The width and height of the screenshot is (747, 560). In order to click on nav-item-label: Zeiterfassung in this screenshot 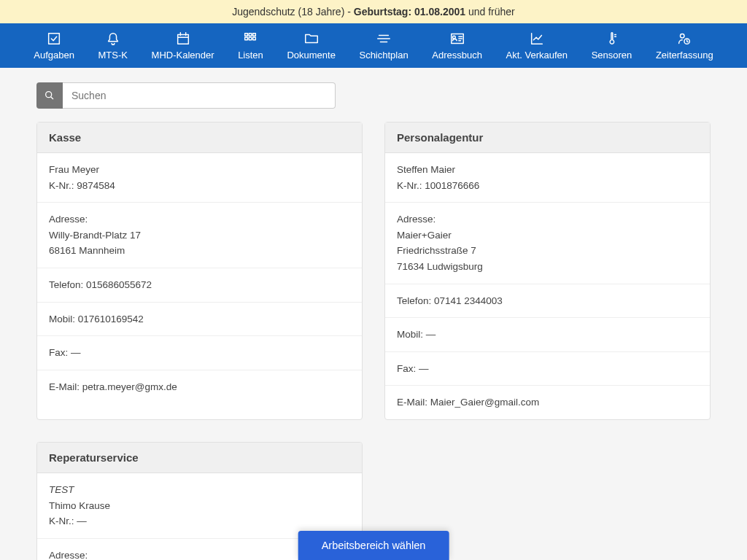, I will do `click(684, 55)`.